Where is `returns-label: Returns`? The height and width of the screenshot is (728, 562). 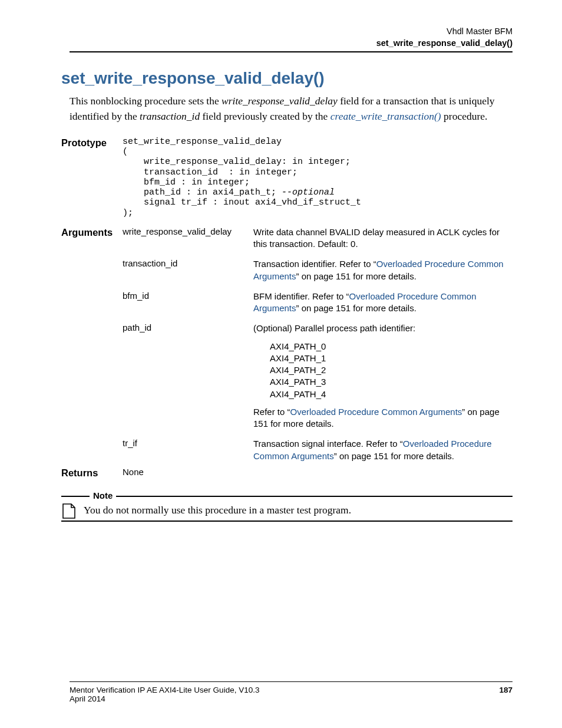
returns-label: Returns is located at coordinates (92, 473).